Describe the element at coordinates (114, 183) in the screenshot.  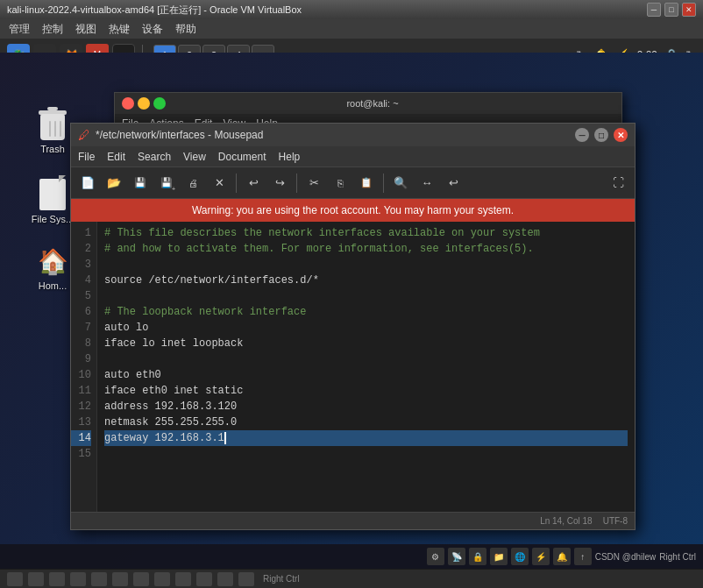
I see `toolbar-open-button: 📂` at that location.